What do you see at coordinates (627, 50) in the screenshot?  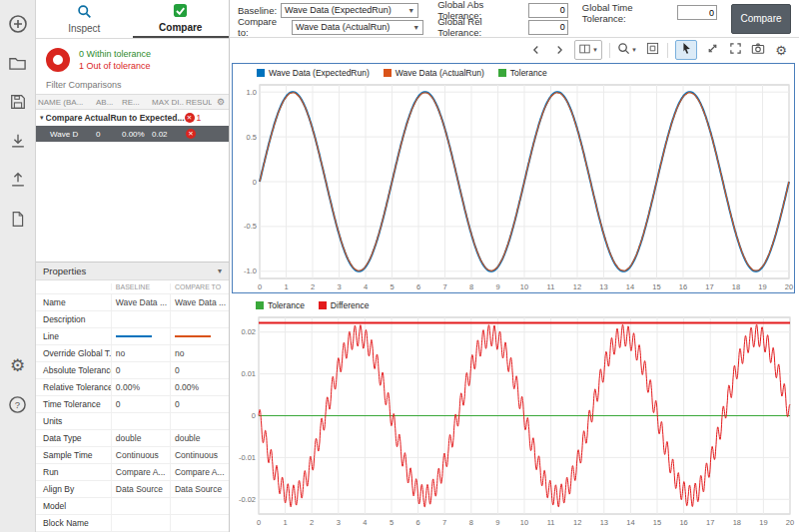 I see `zoom-dropdown-button: ▼` at bounding box center [627, 50].